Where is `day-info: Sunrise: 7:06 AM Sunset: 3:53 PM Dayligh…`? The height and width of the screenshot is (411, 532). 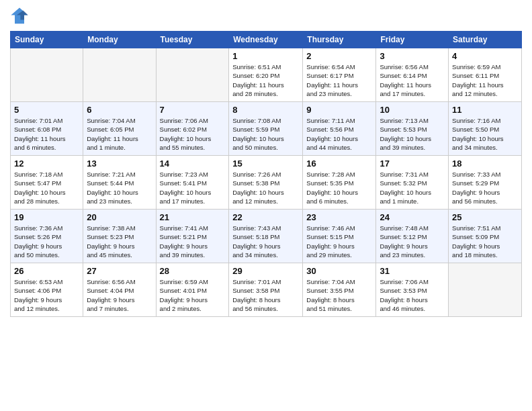
day-info: Sunrise: 7:06 AM Sunset: 3:53 PM Dayligh… is located at coordinates (412, 295).